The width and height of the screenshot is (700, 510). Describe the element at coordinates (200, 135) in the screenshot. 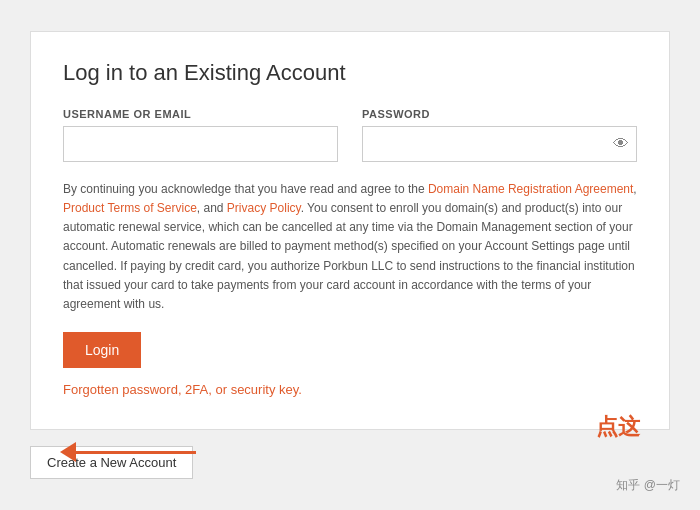

I see `username-field-group: USERNAME OR EMAIL` at that location.